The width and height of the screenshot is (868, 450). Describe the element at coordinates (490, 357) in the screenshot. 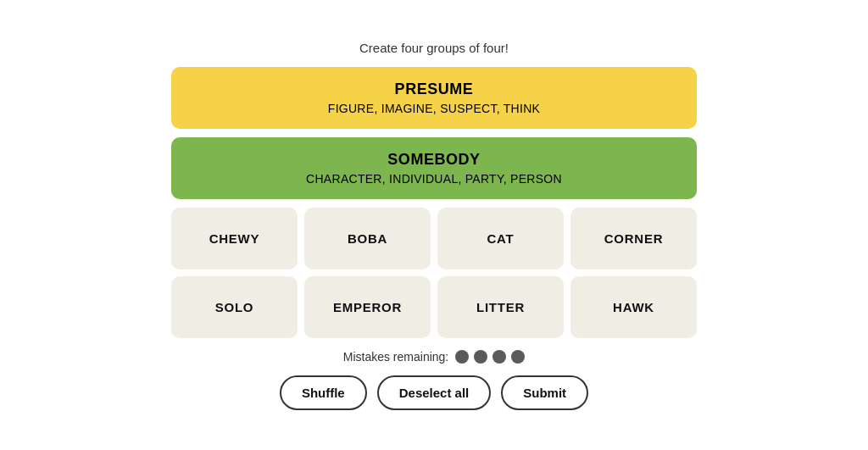

I see `mistake-dots` at that location.